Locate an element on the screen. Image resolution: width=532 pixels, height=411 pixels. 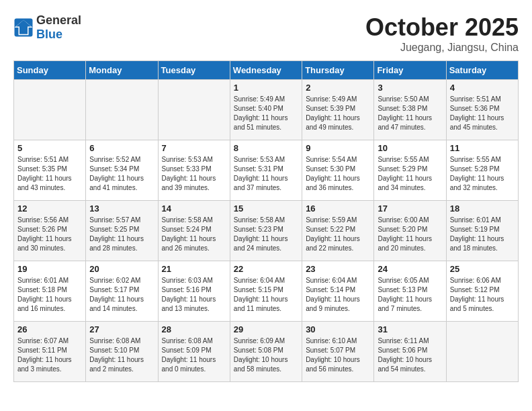
calendar-day-3: 3Sunrise: 5:50 AM Sunset: 5:38 PM Daylig… is located at coordinates (410, 110).